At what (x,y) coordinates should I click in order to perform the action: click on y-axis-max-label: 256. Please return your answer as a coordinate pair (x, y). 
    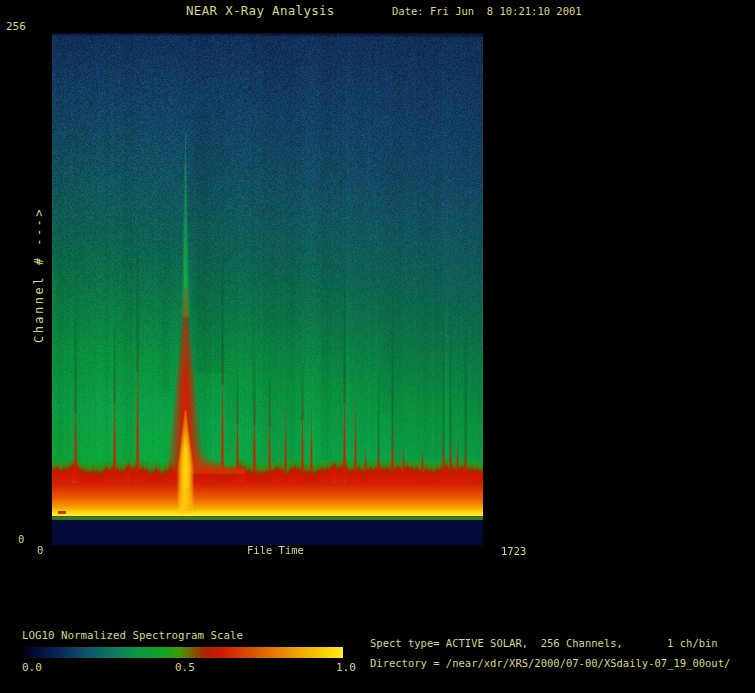
    Looking at the image, I should click on (16, 27).